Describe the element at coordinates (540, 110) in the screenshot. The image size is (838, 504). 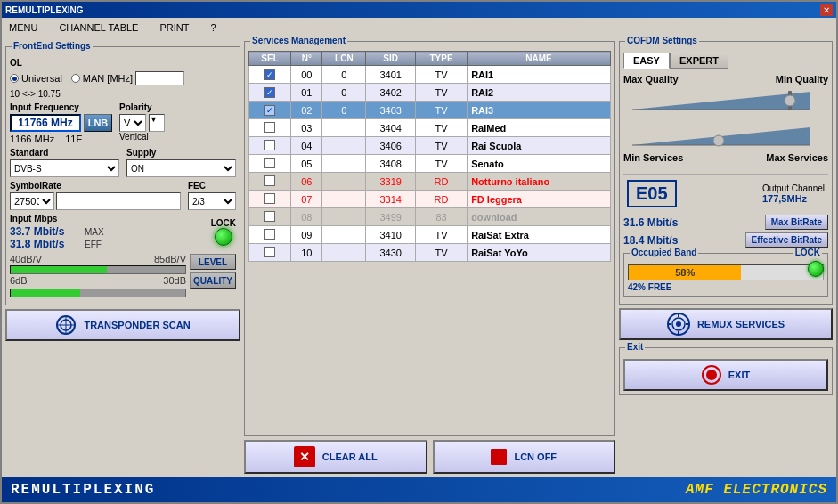
I see `name-cell: RAI3` at that location.